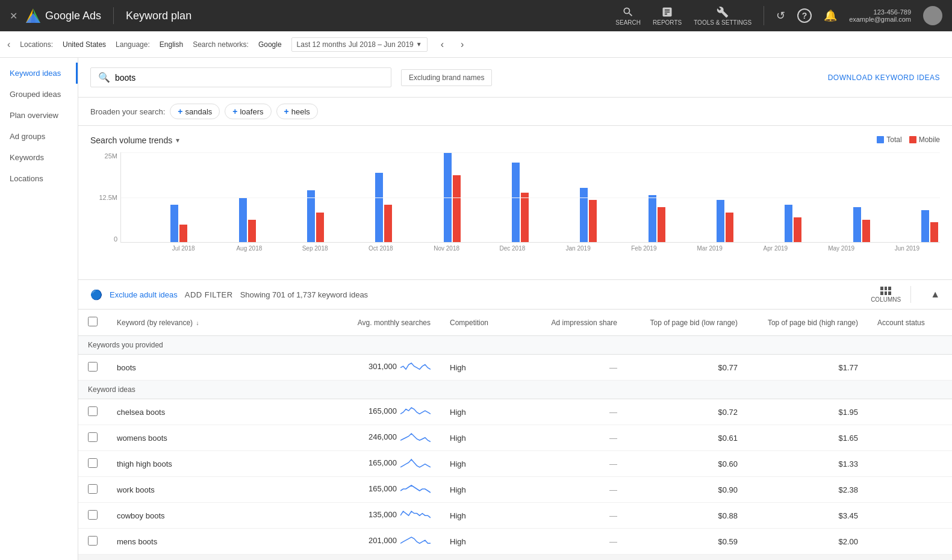 Image resolution: width=952 pixels, height=560 pixels. I want to click on gridline-mid, so click(530, 198).